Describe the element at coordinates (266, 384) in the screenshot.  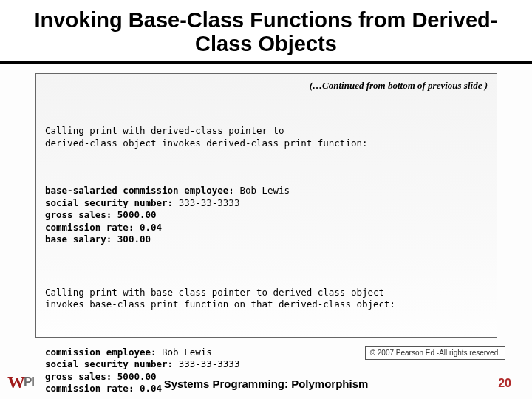
I see `slide-footer: WPI Systems Programming: Polymorphism 20` at that location.